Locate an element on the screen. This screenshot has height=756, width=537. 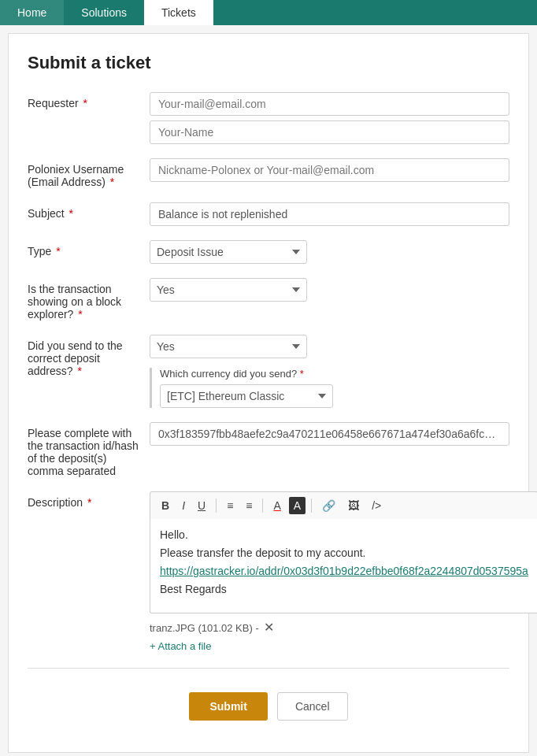
currency-section: Which currency did you send? * [ETC] Eth… is located at coordinates (329, 387).